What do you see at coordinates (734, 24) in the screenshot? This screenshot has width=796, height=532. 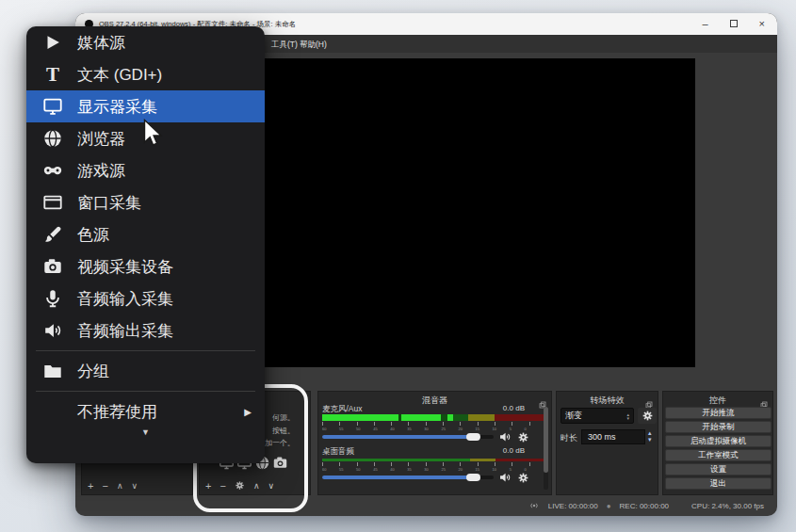 I see `maximize-icon` at bounding box center [734, 24].